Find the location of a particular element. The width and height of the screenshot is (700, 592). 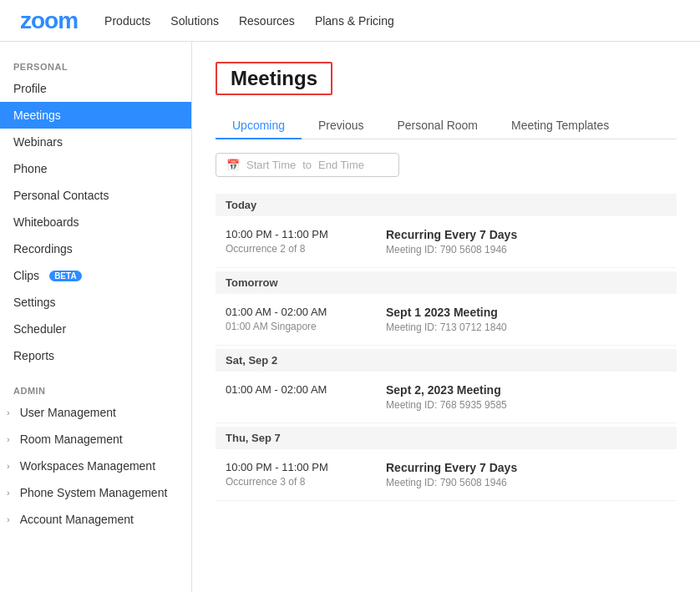

day-section-today: Today 10:00 PM - 11:00 PM Occurrence 2 o… is located at coordinates (446, 230).